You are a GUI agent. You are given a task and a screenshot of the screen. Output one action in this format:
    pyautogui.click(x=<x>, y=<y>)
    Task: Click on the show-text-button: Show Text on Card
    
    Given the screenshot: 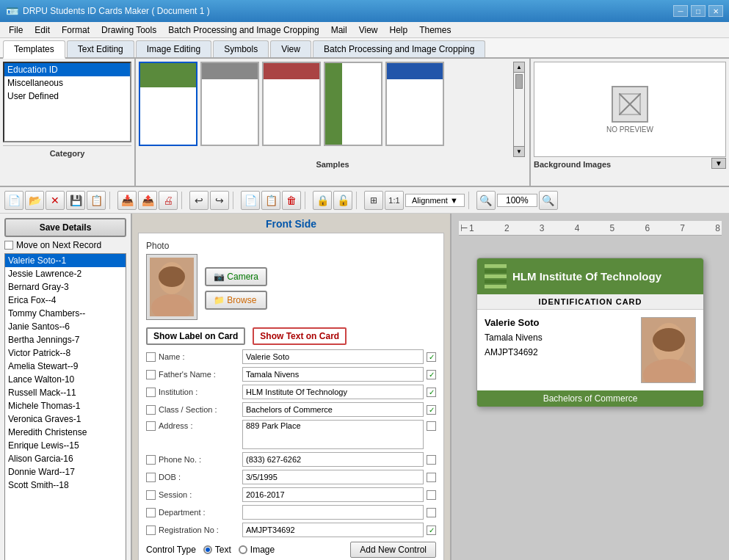 What is the action you would take?
    pyautogui.click(x=300, y=336)
    